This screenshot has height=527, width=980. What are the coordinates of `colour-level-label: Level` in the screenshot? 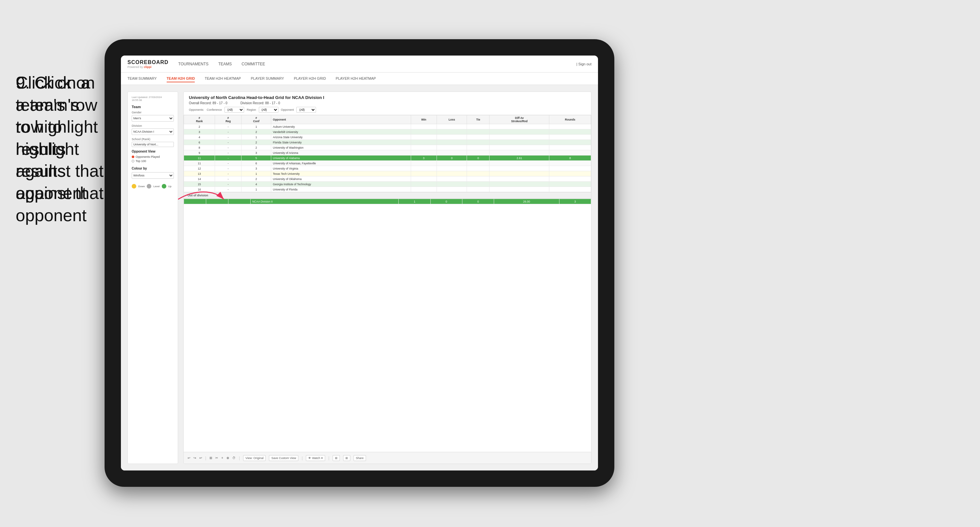 It's located at (156, 186).